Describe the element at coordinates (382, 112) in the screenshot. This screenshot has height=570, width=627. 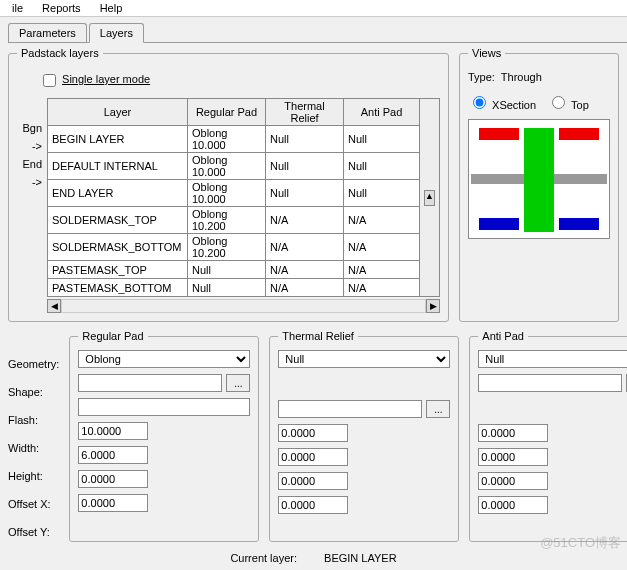
I see `col-anti: Anti Pad` at that location.